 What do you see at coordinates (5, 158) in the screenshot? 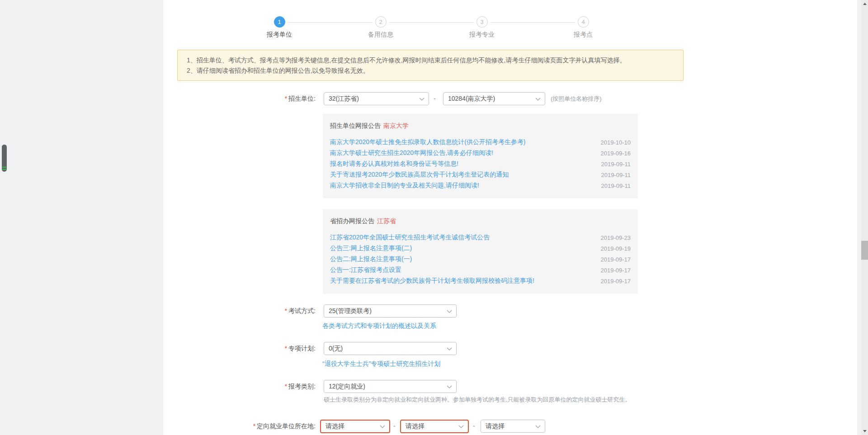
I see `side-panel-handle` at bounding box center [5, 158].